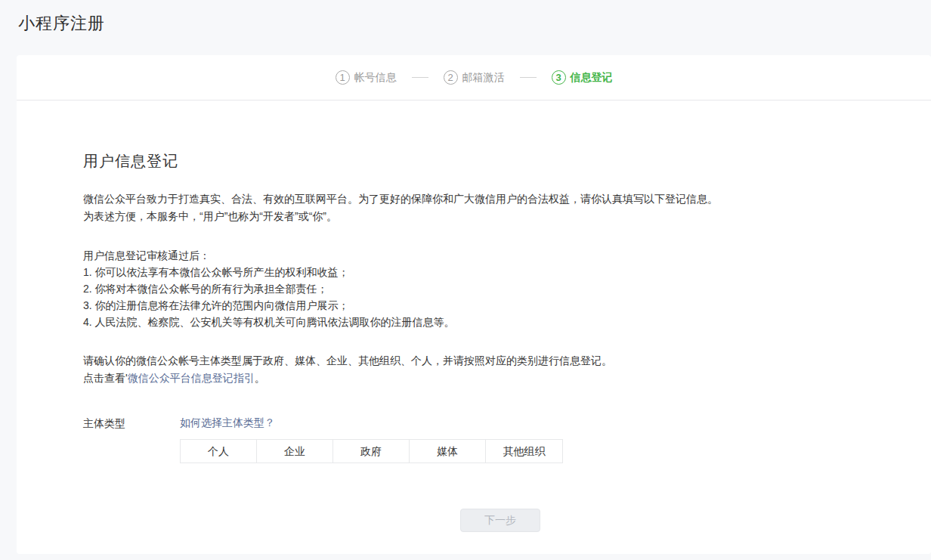  What do you see at coordinates (492, 216) in the screenshot?
I see `intro-line-2: 为表述方便，本服务中，“用户”也称为“开发者”或“你”。` at bounding box center [492, 216].